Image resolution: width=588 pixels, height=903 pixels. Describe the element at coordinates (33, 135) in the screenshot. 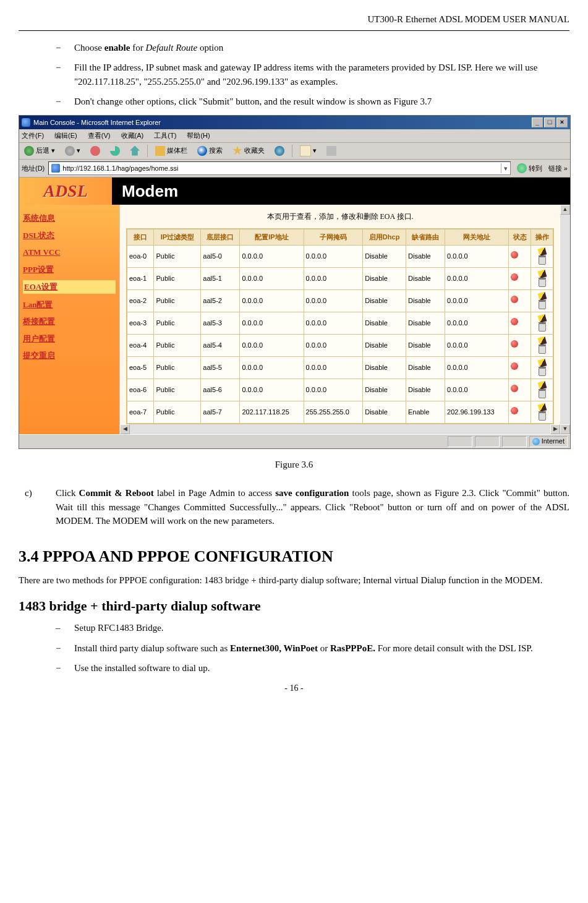

I see `menu-file: 文件(F)` at that location.